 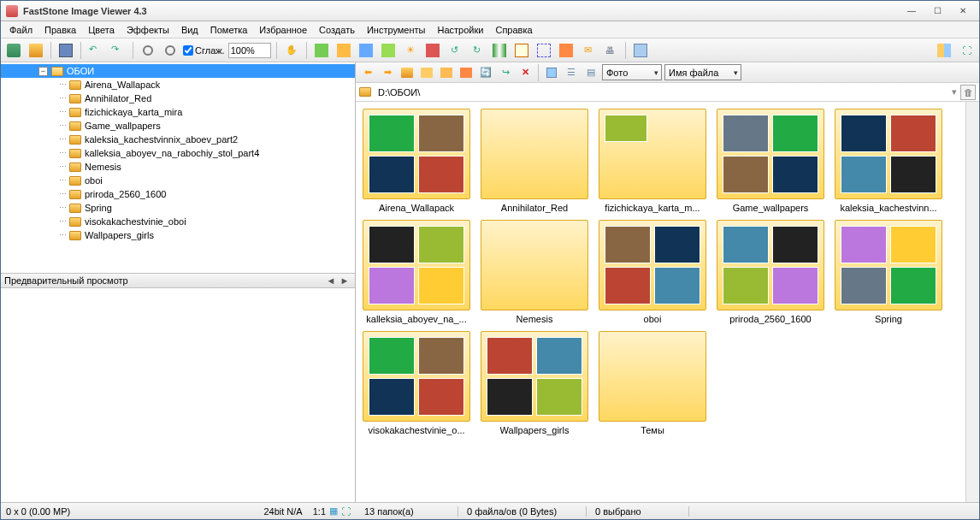 I want to click on close-button: ✕, so click(x=963, y=11).